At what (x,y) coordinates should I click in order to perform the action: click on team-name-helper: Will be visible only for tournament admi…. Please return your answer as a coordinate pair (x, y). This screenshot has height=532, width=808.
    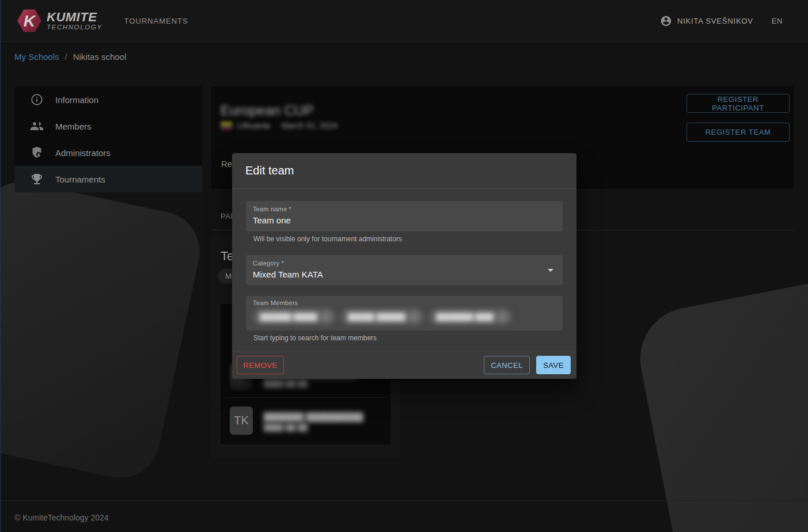
    Looking at the image, I should click on (408, 239).